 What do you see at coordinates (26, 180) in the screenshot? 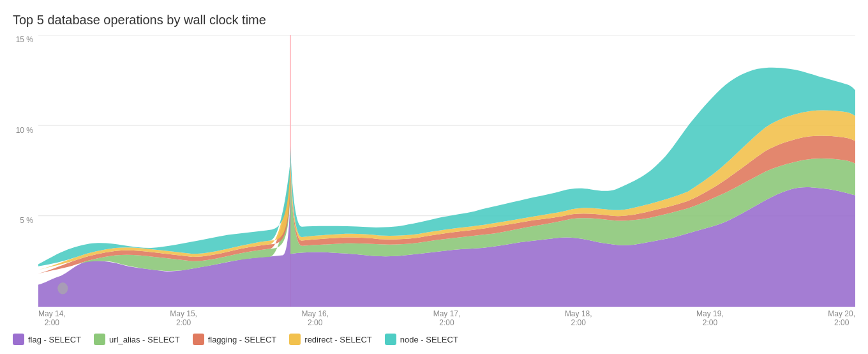
I see `y-axis: 15 % 10 % 5 %` at bounding box center [26, 180].